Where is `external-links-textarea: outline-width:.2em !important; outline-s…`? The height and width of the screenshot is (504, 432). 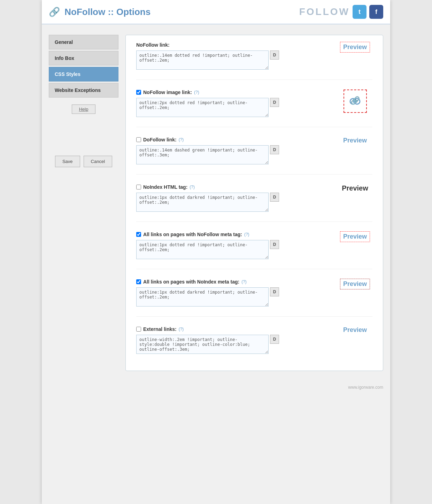
external-links-textarea: outline-width:.2em !important; outline-s… is located at coordinates (202, 344).